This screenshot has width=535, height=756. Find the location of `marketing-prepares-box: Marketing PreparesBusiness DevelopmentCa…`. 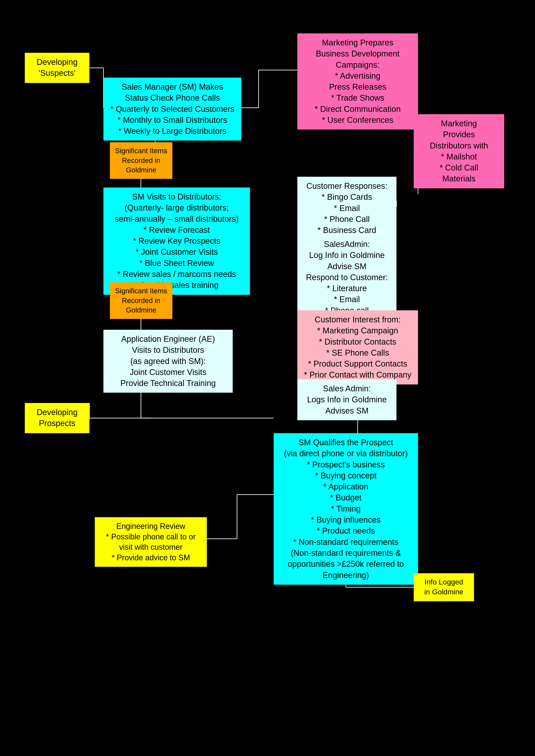

marketing-prepares-box: Marketing PreparesBusiness DevelopmentCa… is located at coordinates (358, 81).